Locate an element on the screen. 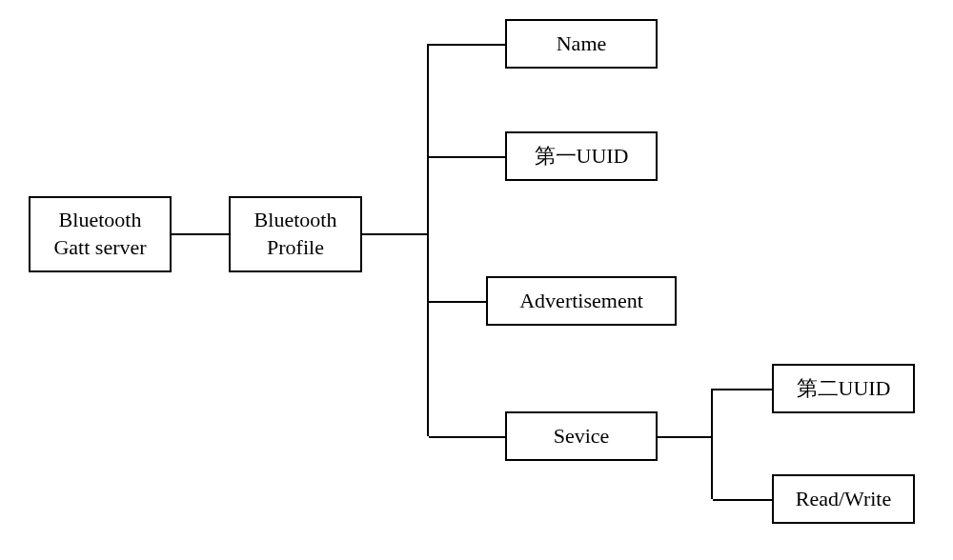 The width and height of the screenshot is (953, 560). service-label: Sevice is located at coordinates (581, 436).